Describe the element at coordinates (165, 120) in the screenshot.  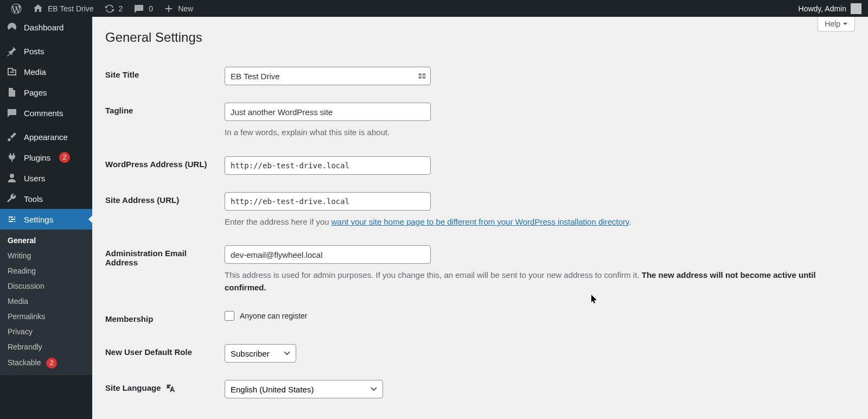
I see `tagline-label: Tagline` at that location.